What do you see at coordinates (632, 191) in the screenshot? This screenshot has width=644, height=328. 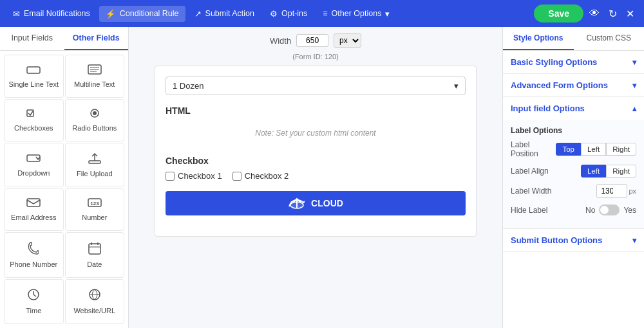 I see `label-width-unit: px` at bounding box center [632, 191].